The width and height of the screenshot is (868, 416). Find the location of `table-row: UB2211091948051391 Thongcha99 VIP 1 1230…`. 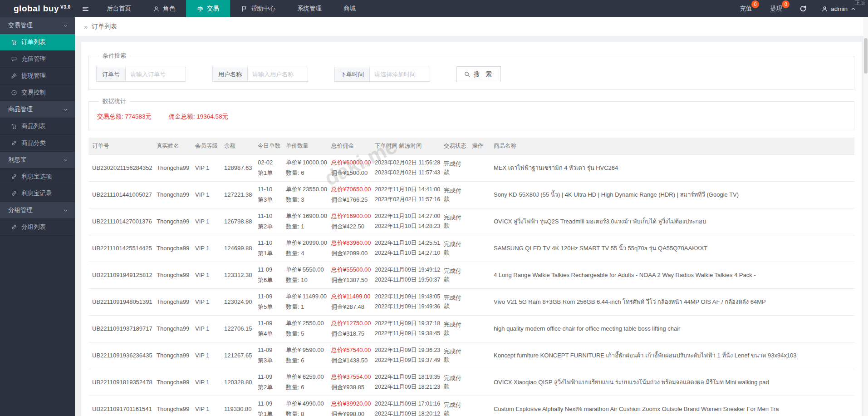

table-row: UB2211091948051391 Thongcha99 VIP 1 1230… is located at coordinates (471, 302).